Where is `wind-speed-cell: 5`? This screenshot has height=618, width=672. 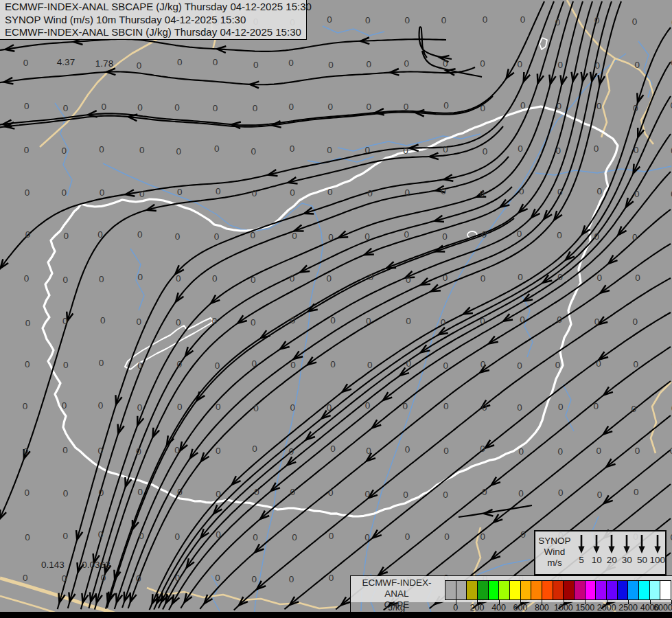 wind-speed-cell: 5 is located at coordinates (581, 553).